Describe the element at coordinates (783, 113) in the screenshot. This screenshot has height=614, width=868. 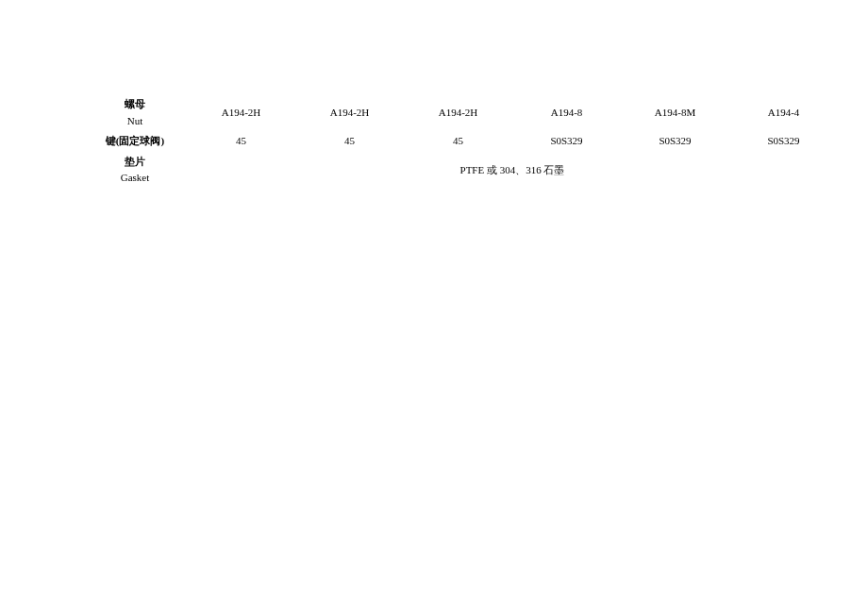
I see `cell: A194-4` at that location.